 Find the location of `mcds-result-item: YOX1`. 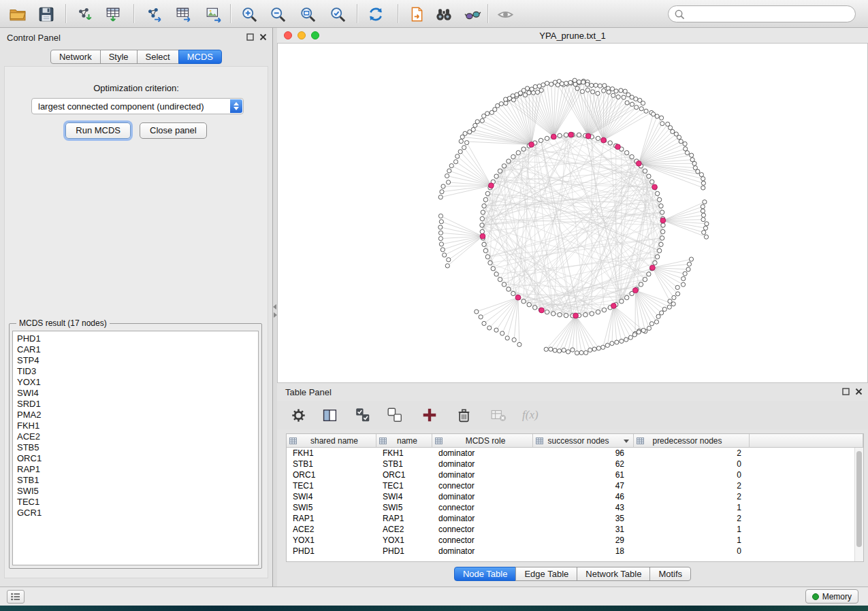

mcds-result-item: YOX1 is located at coordinates (138, 382).